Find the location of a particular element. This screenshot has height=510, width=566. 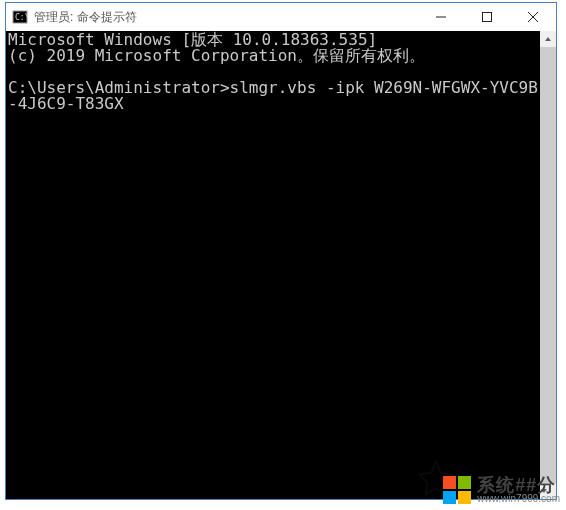

scroll-up-arrow is located at coordinates (548, 39).